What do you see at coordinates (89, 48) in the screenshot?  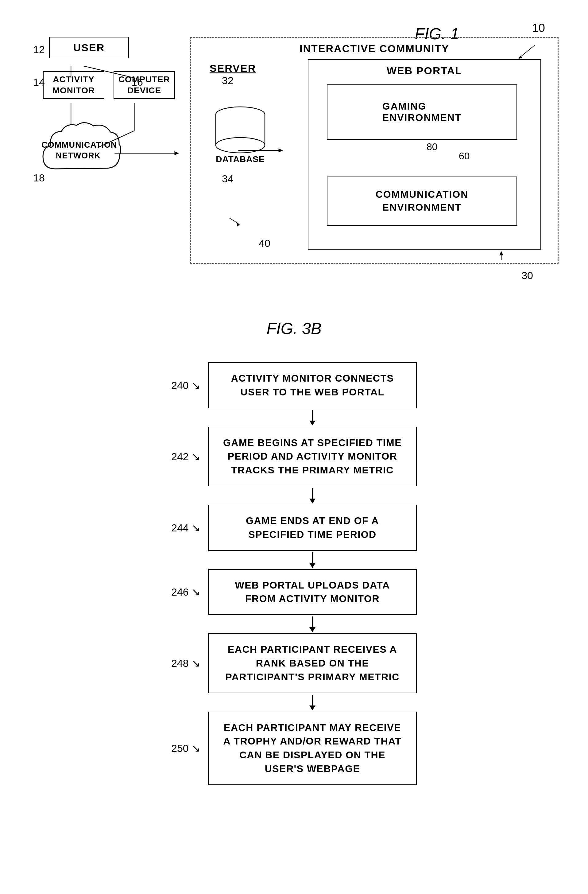 I see `user-label: USER` at bounding box center [89, 48].